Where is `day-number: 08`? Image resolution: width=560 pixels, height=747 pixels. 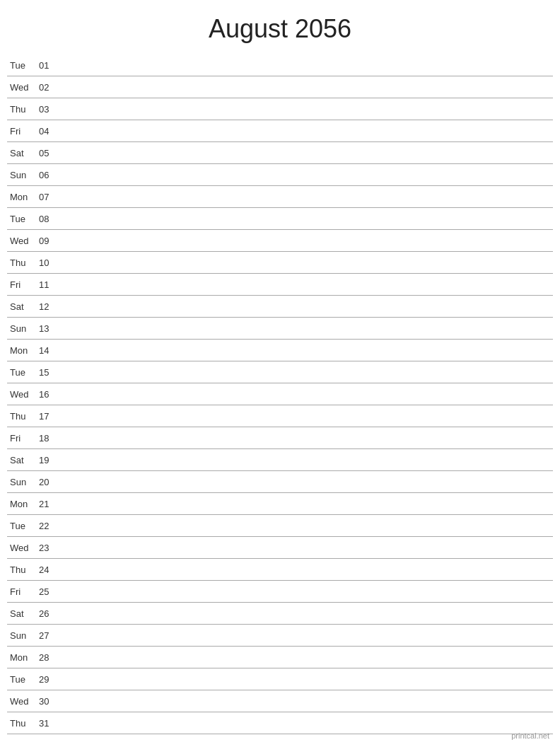
day-number: 08 is located at coordinates (49, 219).